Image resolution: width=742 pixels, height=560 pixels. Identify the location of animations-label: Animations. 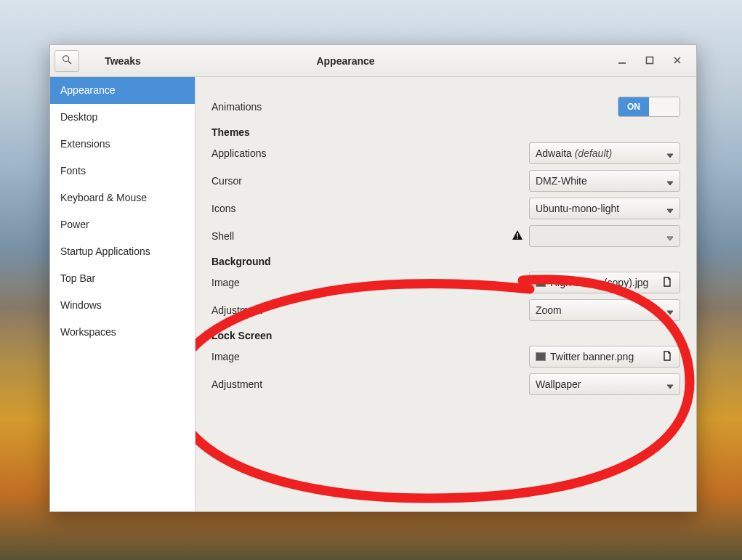
(414, 107).